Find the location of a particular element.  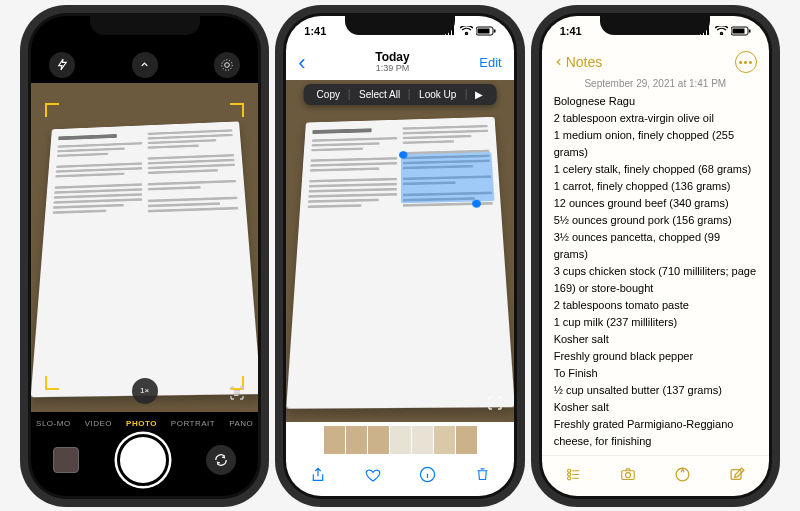

shutter-button is located at coordinates (143, 460).